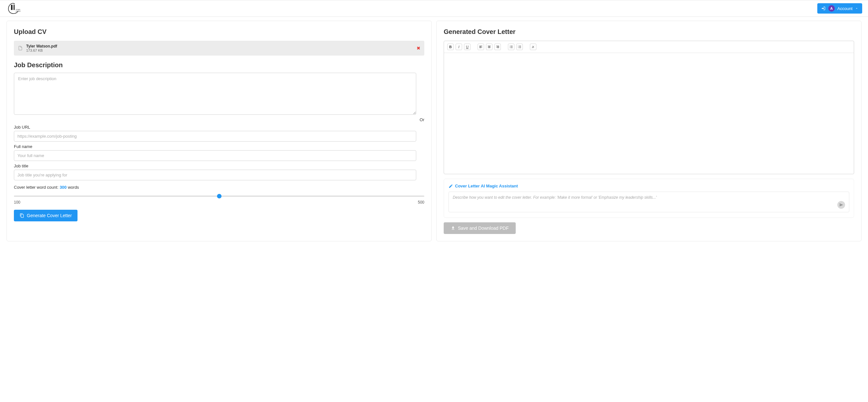  Describe the element at coordinates (17, 202) in the screenshot. I see `slider-min: 100` at that location.